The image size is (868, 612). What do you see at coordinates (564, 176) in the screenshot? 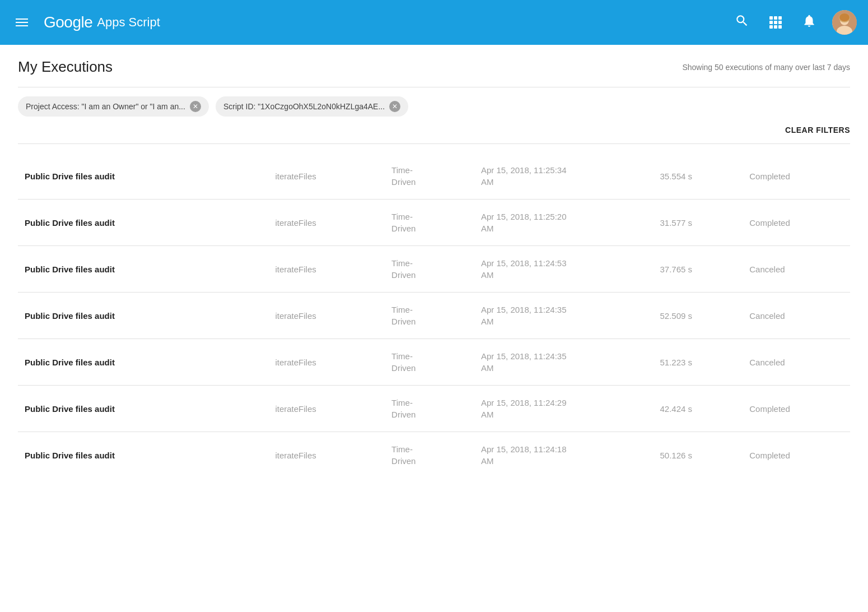
I see `execution-date: Apr 15, 2018, 11:25:34AM` at bounding box center [564, 176].